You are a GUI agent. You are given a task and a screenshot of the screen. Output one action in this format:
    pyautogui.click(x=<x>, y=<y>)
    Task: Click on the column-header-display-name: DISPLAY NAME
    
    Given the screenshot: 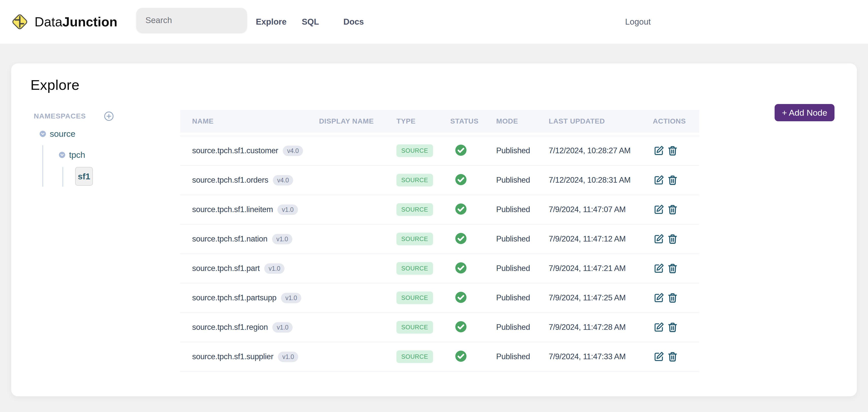 What is the action you would take?
    pyautogui.click(x=358, y=121)
    